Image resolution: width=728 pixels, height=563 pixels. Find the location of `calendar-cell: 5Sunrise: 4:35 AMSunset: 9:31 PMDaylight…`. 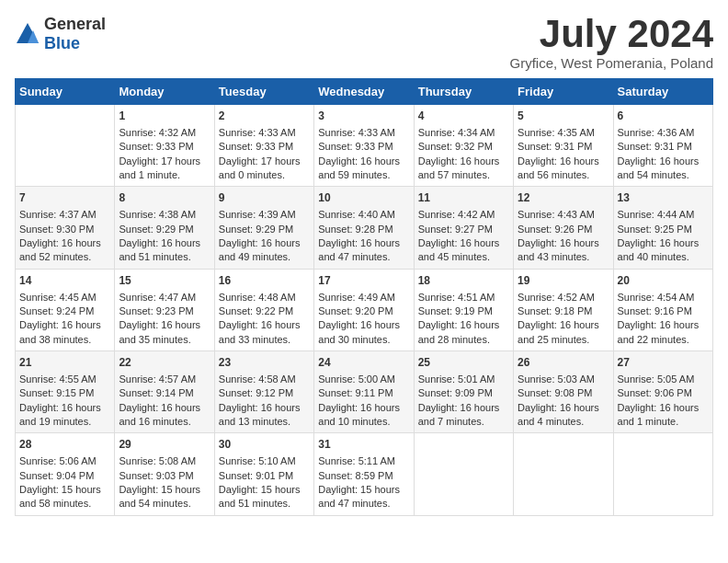

calendar-cell: 5Sunrise: 4:35 AMSunset: 9:31 PMDaylight… is located at coordinates (563, 145).